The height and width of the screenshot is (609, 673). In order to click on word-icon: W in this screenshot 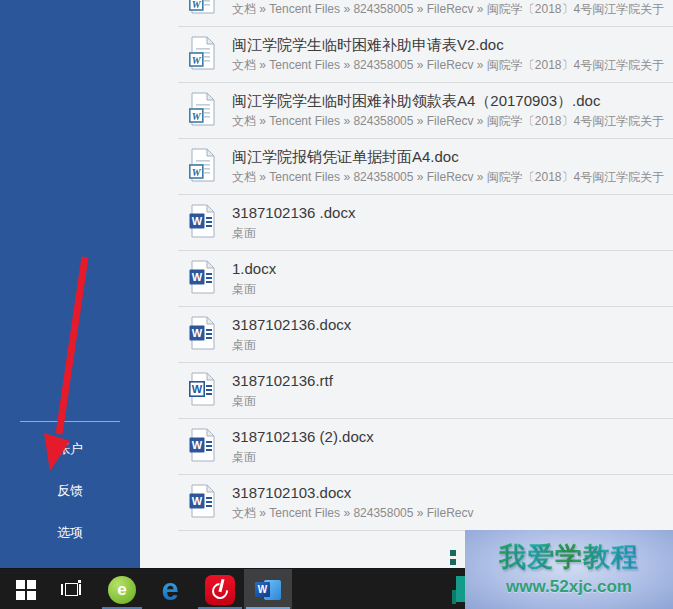, I will do `click(268, 590)`.